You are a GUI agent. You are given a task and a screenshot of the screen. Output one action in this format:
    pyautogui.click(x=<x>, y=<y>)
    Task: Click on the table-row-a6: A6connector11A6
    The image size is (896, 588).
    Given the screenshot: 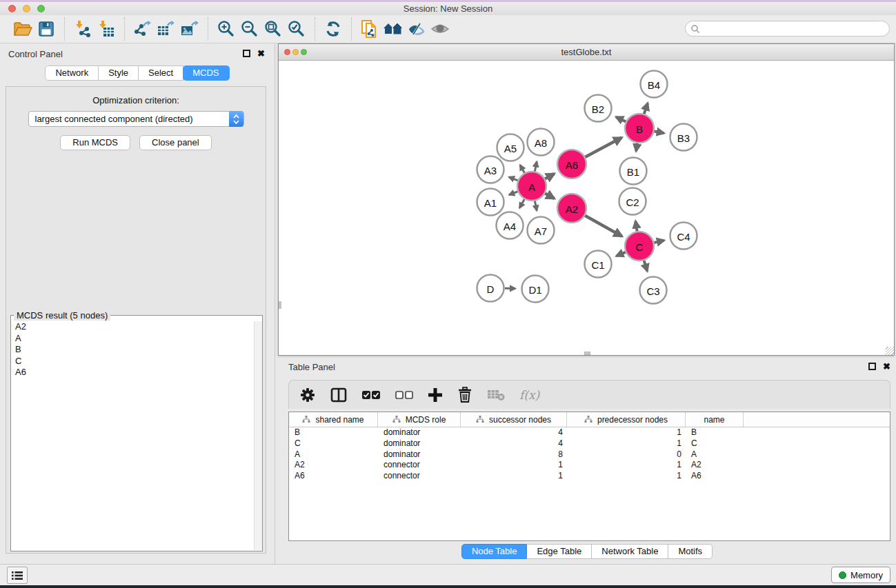 What is the action you would take?
    pyautogui.click(x=589, y=476)
    